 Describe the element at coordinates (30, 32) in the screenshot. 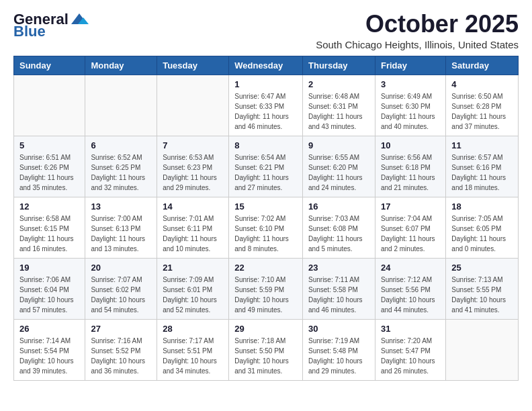

I see `logo-blue-text: Blue` at that location.